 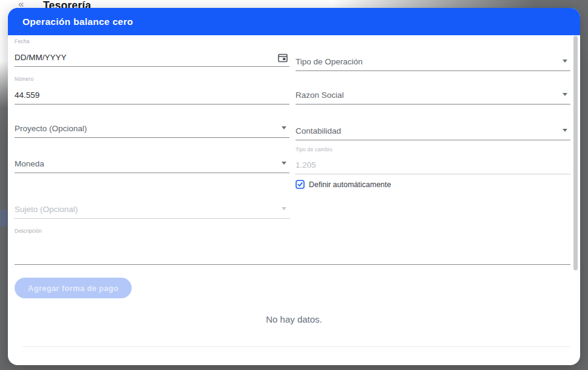 What do you see at coordinates (283, 58) in the screenshot?
I see `calendar-icon` at bounding box center [283, 58].